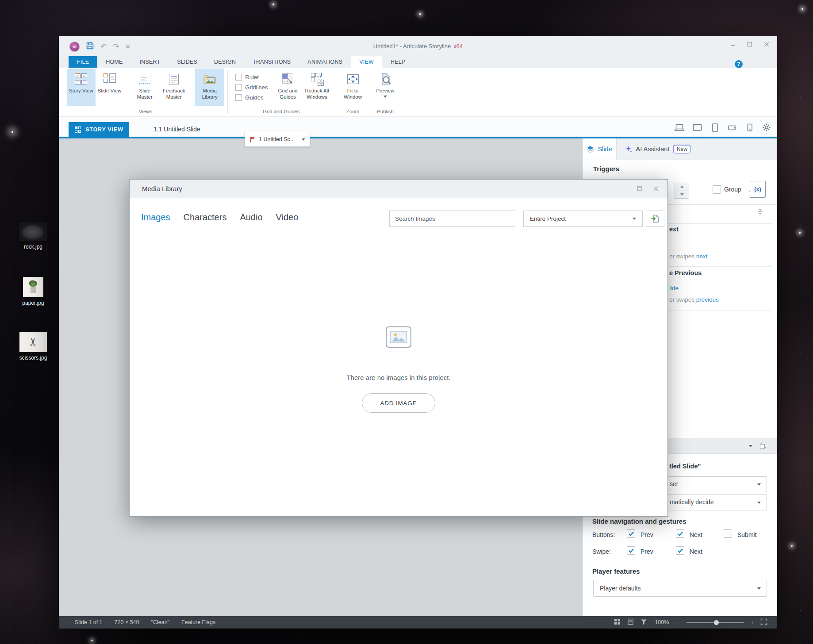 Image resolution: width=813 pixels, height=644 pixels. I want to click on save-button, so click(90, 46).